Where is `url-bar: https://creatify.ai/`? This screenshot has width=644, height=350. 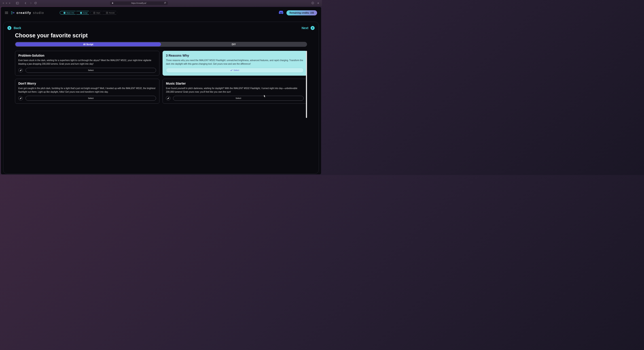
url-bar: https://creatify.ai/ is located at coordinates (139, 3).